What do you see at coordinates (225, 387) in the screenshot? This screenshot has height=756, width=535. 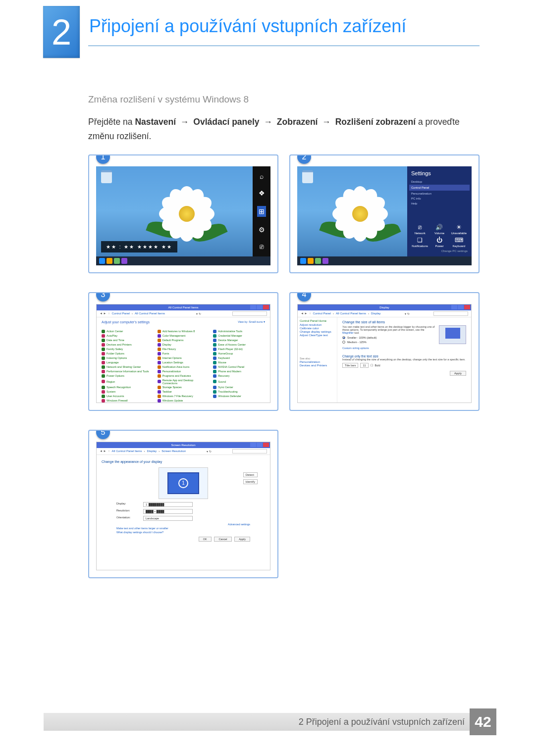 I see `cp-item-label: Sync Center` at bounding box center [225, 387].